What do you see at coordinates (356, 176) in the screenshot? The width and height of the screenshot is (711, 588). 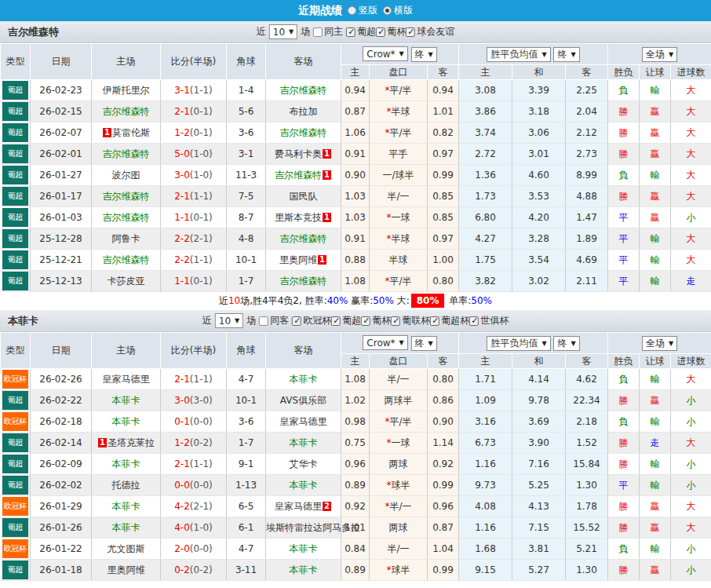 I see `match-row: 葡超26-01-27波尔图3-0(1-0)11-3吉尔维森特10.90一/球半0…` at bounding box center [356, 176].